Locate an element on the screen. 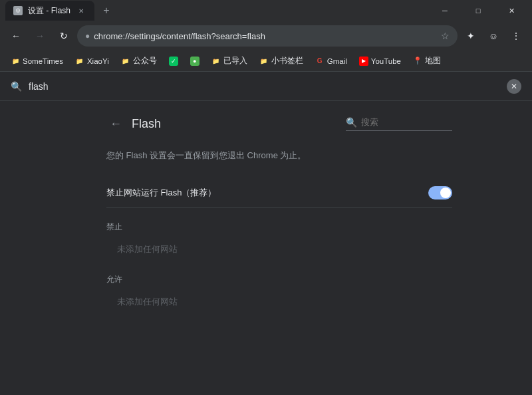  maps-icon: 📍 is located at coordinates (418, 61).